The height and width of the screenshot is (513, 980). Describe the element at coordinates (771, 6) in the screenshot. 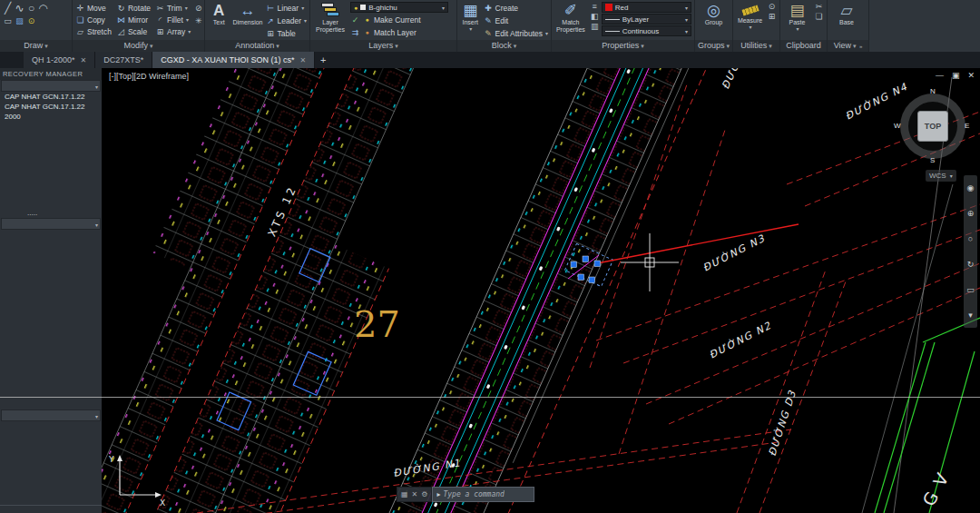

I see `id-point-icon: ⊙` at that location.